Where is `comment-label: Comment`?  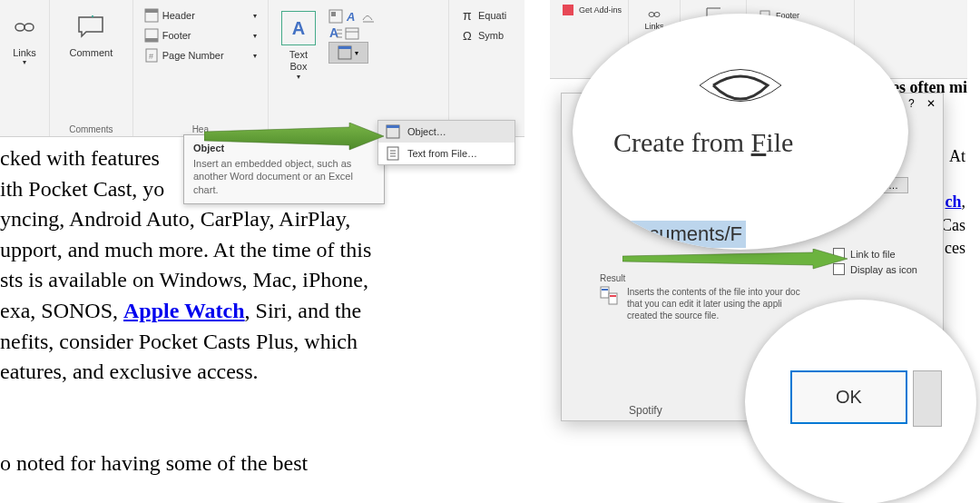 comment-label: Comment is located at coordinates (92, 53).